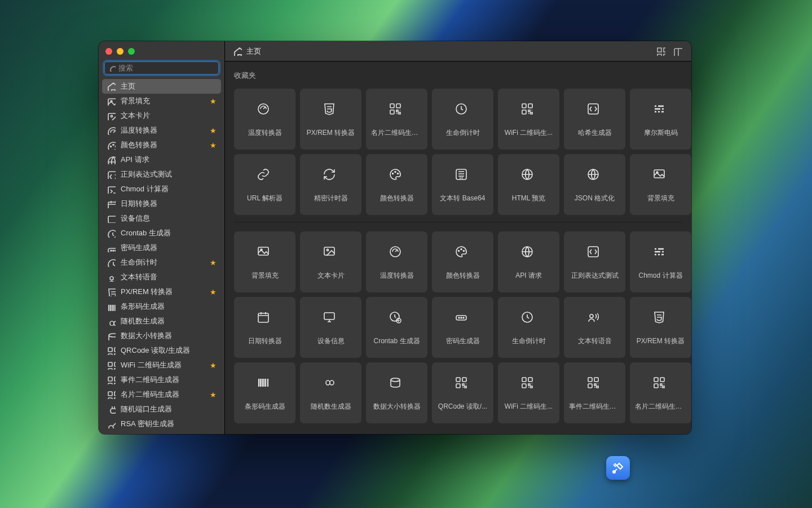 The width and height of the screenshot is (812, 508). What do you see at coordinates (161, 174) in the screenshot?
I see `sidebar-item: 正则表达式测试` at bounding box center [161, 174].